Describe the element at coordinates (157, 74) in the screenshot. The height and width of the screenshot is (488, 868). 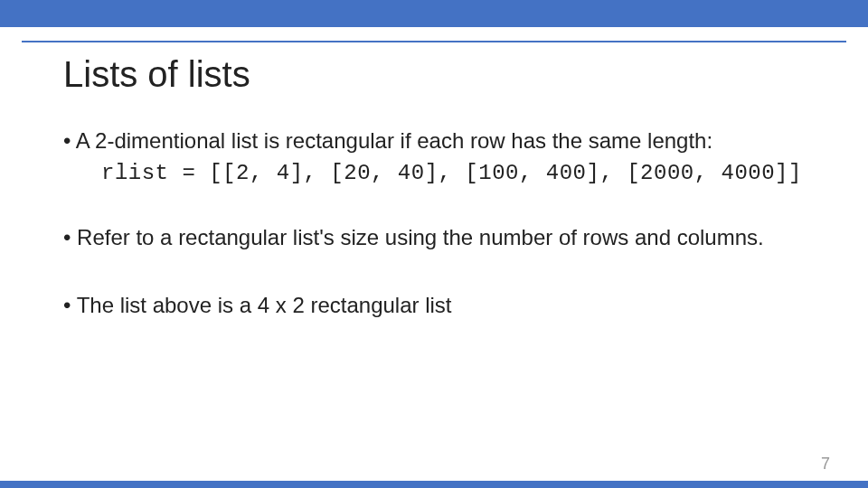
I see `slide-title: Lists of lists` at that location.